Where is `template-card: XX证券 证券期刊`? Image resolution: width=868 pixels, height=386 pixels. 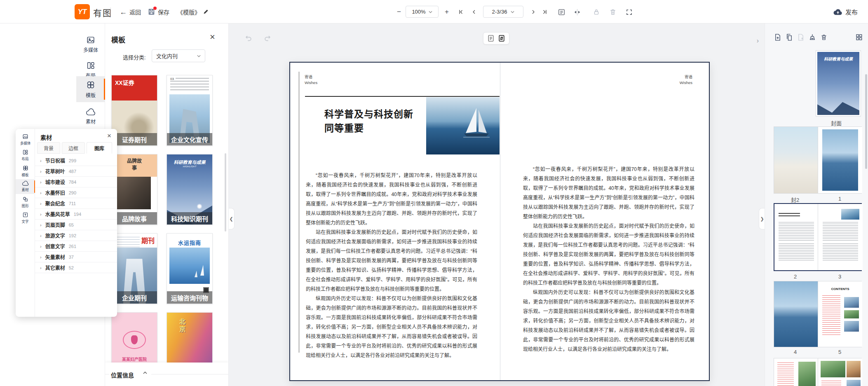
template-card: XX证券 证券期刊 is located at coordinates (134, 110).